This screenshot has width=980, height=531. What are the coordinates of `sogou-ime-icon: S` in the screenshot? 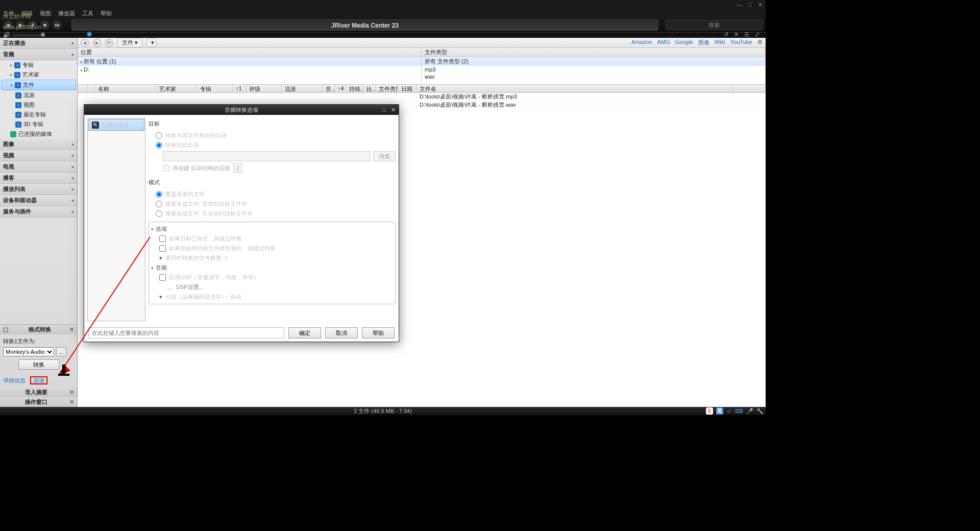 It's located at (709, 411).